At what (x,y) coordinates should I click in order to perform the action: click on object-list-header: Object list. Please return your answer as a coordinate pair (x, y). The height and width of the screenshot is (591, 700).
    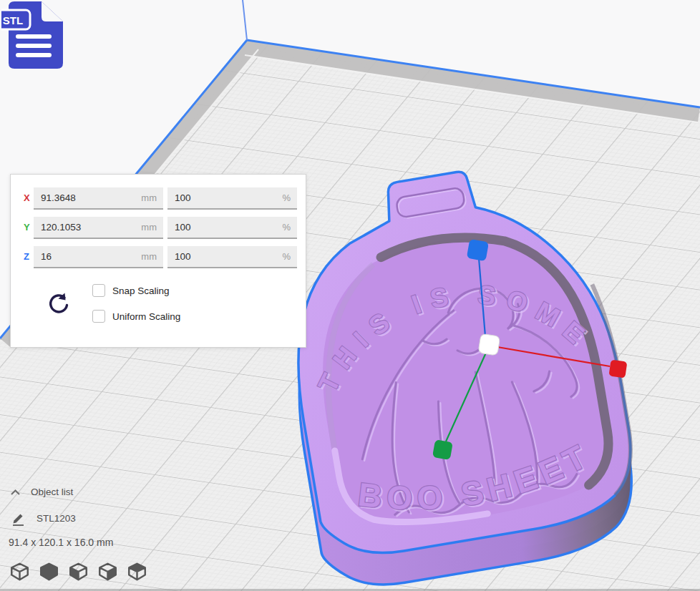
    Looking at the image, I should click on (42, 492).